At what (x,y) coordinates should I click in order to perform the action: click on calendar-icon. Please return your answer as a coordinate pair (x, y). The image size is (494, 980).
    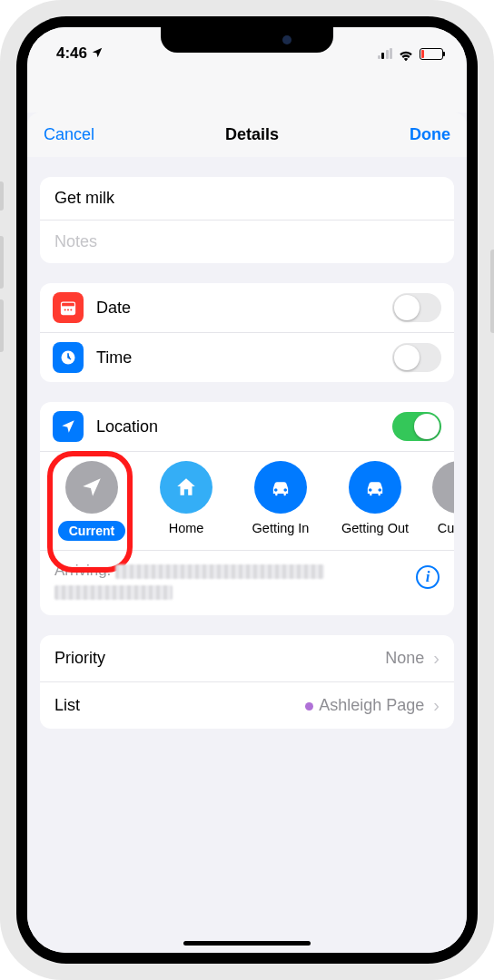
    Looking at the image, I should click on (68, 308).